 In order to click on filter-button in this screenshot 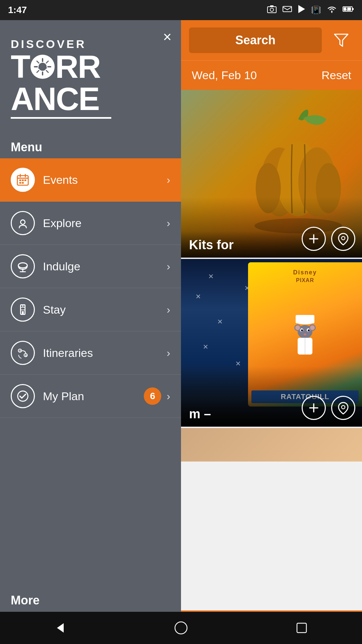, I will do `click(341, 40)`.